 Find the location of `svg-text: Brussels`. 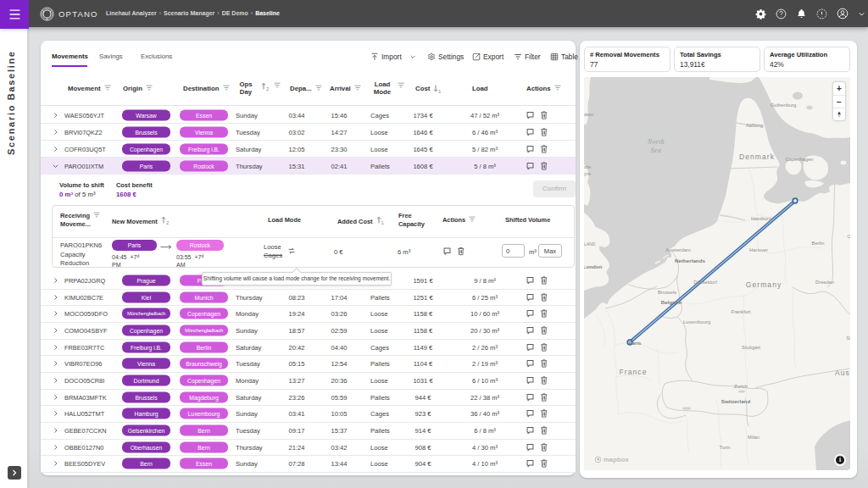

svg-text: Brussels is located at coordinates (667, 292).